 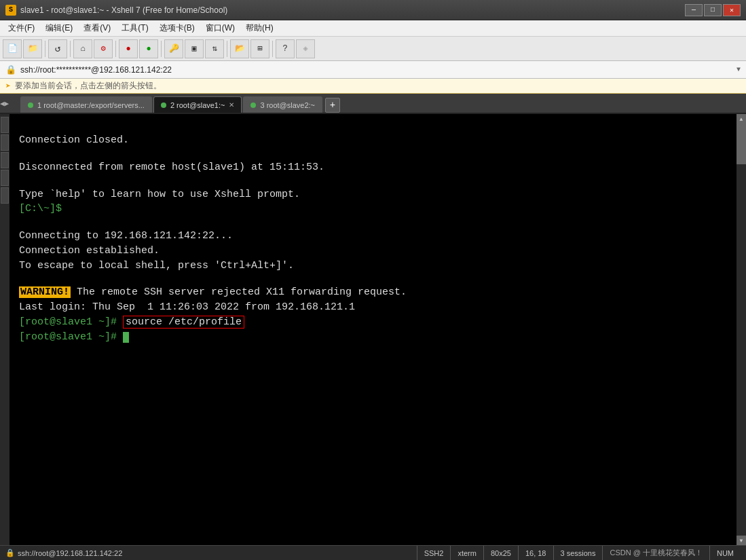 What do you see at coordinates (231, 105) in the screenshot?
I see `tab-close-icon: ✕` at bounding box center [231, 105].